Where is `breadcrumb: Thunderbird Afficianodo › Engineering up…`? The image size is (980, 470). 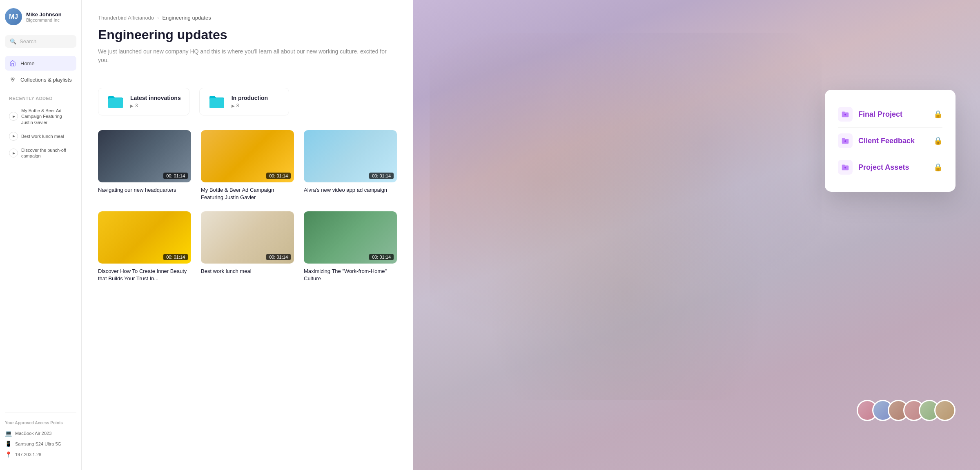 breadcrumb: Thunderbird Afficianodo › Engineering up… is located at coordinates (247, 18).